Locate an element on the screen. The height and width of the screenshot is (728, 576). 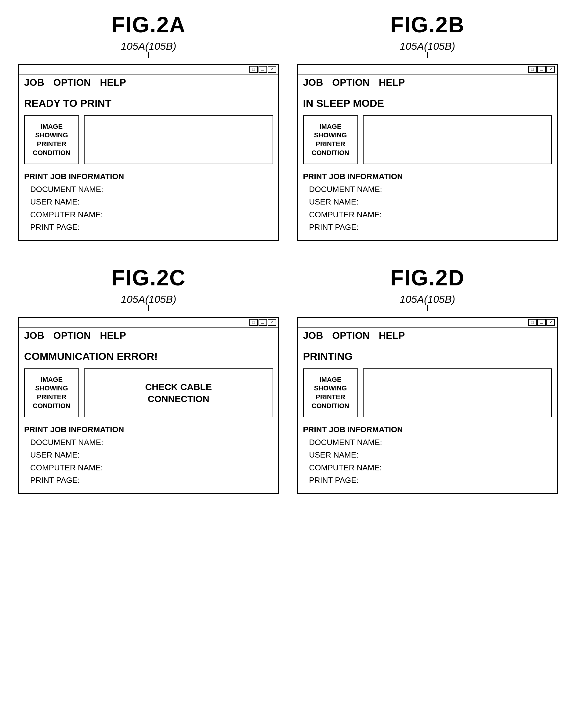
status-text-fig2a: READY TO PRINT is located at coordinates (149, 103).